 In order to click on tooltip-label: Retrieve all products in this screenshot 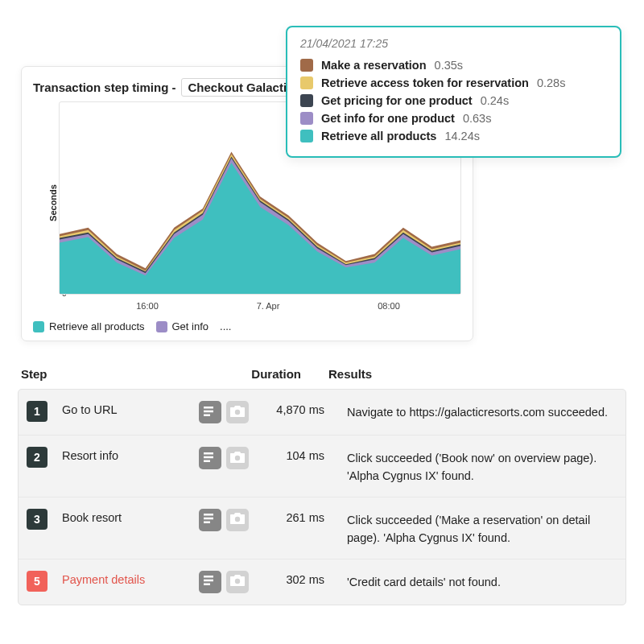, I will do `click(378, 136)`.